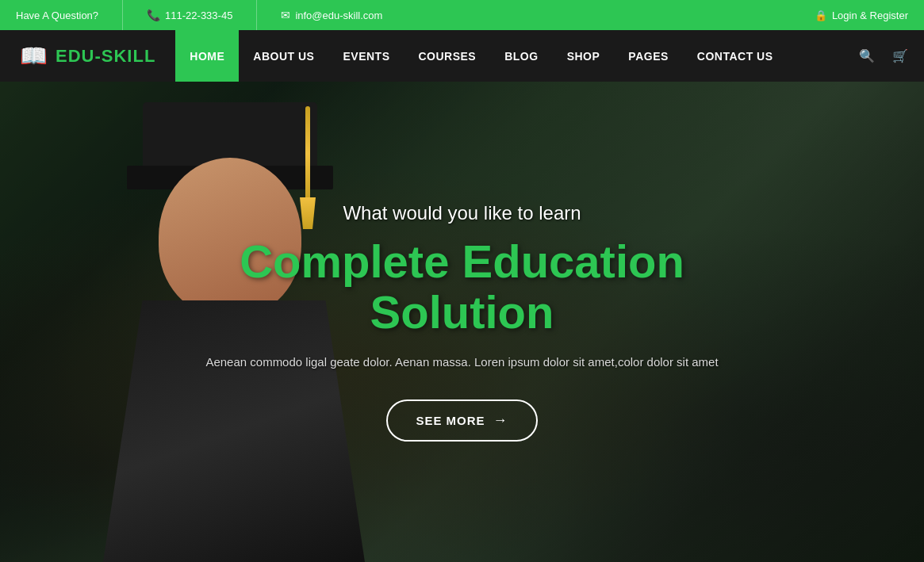 This screenshot has height=562, width=924. What do you see at coordinates (867, 55) in the screenshot?
I see `search-icon: 🔍` at bounding box center [867, 55].